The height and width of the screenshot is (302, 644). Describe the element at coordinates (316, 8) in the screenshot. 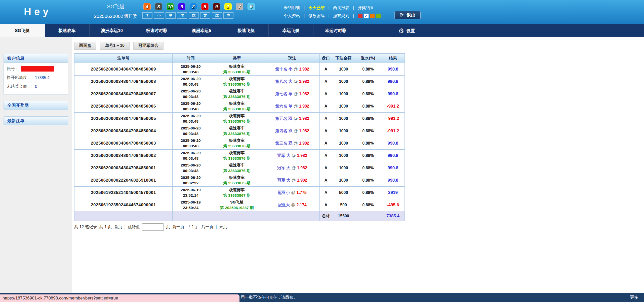

I see `menu-link-1-1: 今天已结` at that location.